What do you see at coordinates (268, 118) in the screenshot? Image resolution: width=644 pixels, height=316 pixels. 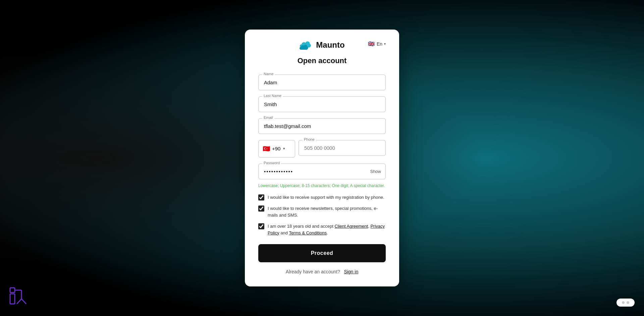 I see `email-label: Email` at bounding box center [268, 118].